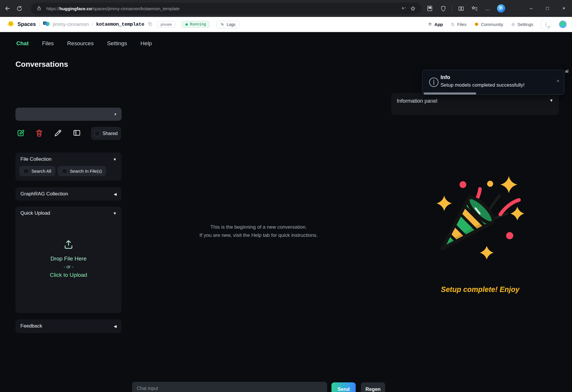  Describe the element at coordinates (8, 8) in the screenshot. I see `back-button` at that location.